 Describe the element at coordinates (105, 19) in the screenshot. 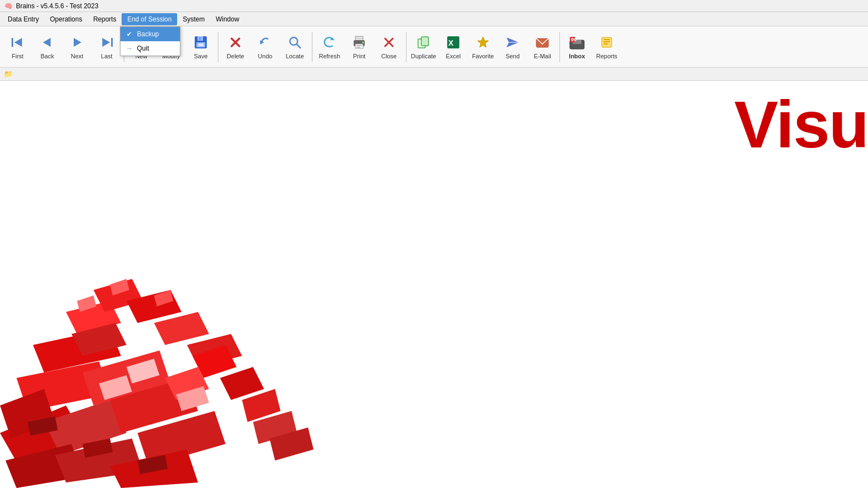

I see `menu-reports: Reports` at that location.